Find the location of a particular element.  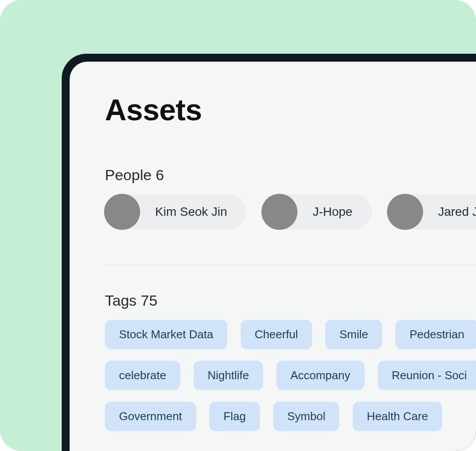

tags-count: 75 is located at coordinates (149, 300).